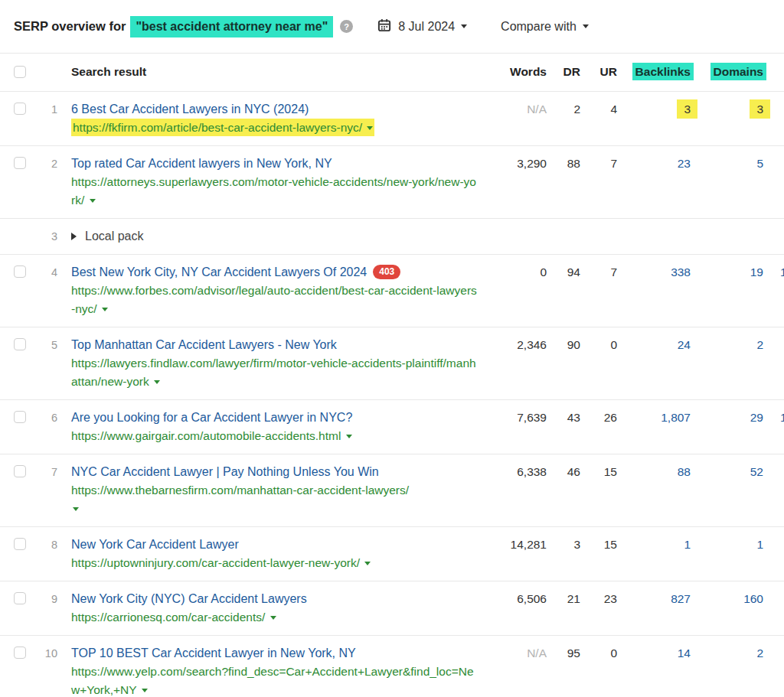  Describe the element at coordinates (42, 418) in the screenshot. I see `row-number: 6` at that location.